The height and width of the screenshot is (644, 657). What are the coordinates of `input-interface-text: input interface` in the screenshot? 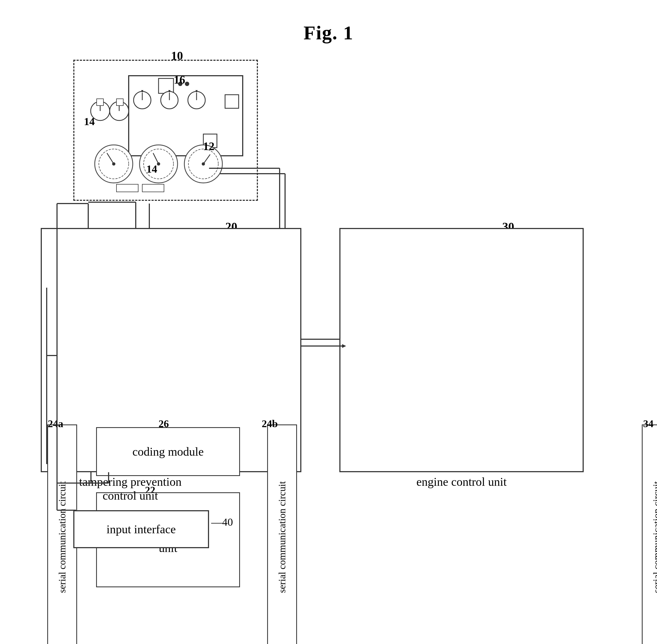 It's located at (141, 529).